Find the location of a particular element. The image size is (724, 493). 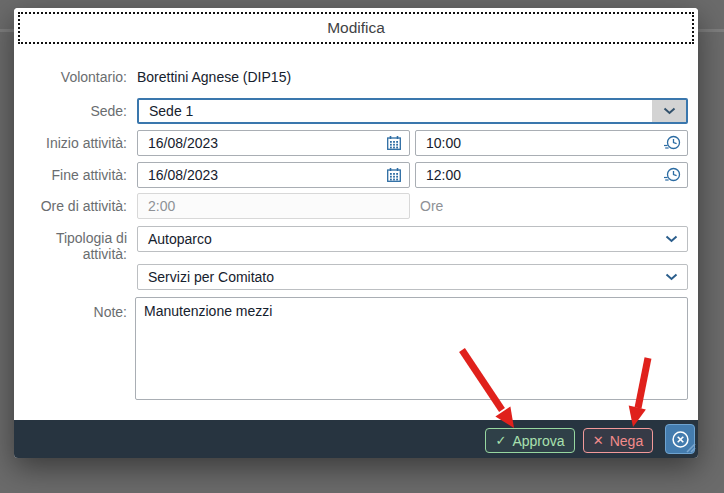

ore-field is located at coordinates (274, 206).